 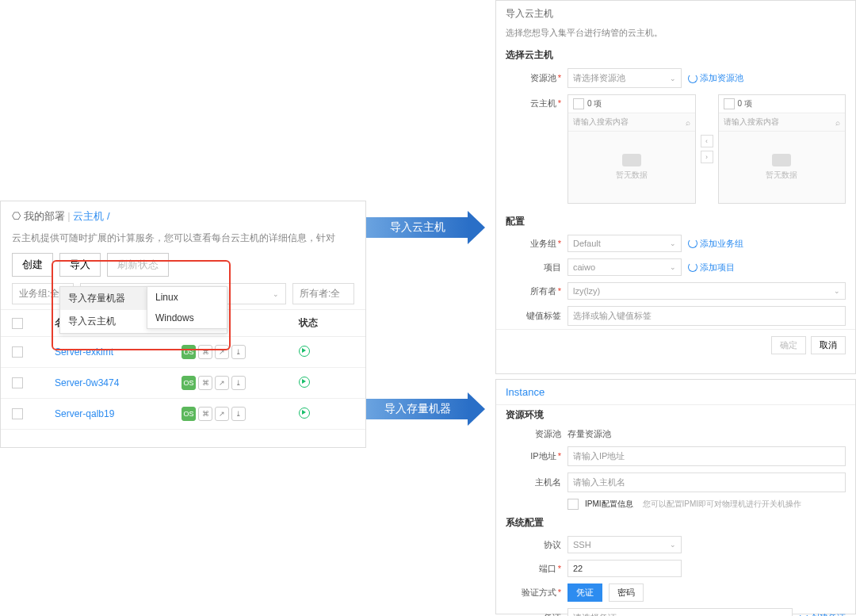 I want to click on target-listbox: 0 项 请输入搜索内容⌕ 暂无数据, so click(x=782, y=149).